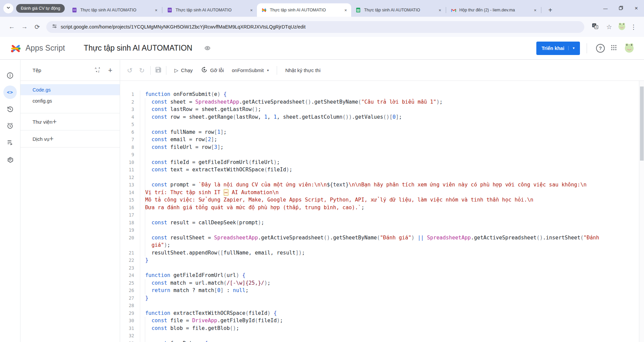 The width and height of the screenshot is (644, 342). Describe the element at coordinates (382, 178) in the screenshot. I see `code-line: 12` at that location.